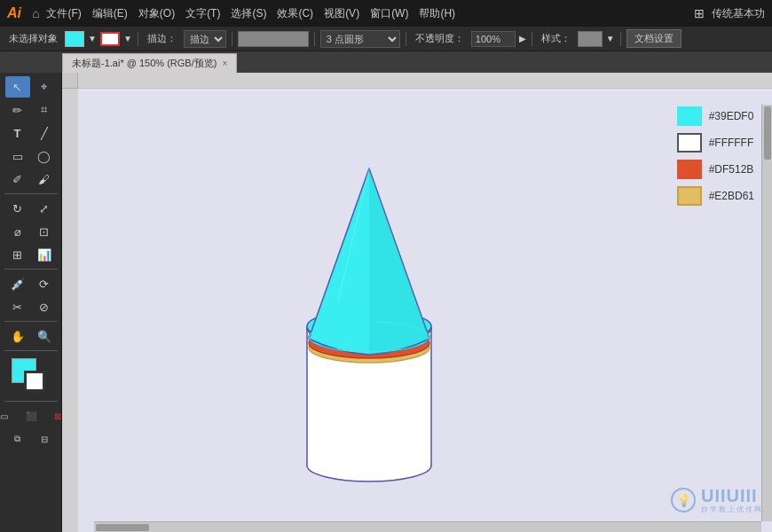  What do you see at coordinates (18, 87) in the screenshot?
I see `selection-tool-button: ↖` at bounding box center [18, 87].